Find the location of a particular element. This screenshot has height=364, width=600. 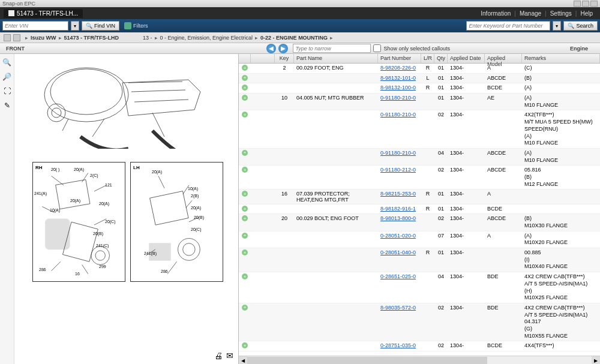

table-row: +1607.039 PROTECTOR; HEAT,ENG MTG,FRT8-9… is located at coordinates (419, 197).